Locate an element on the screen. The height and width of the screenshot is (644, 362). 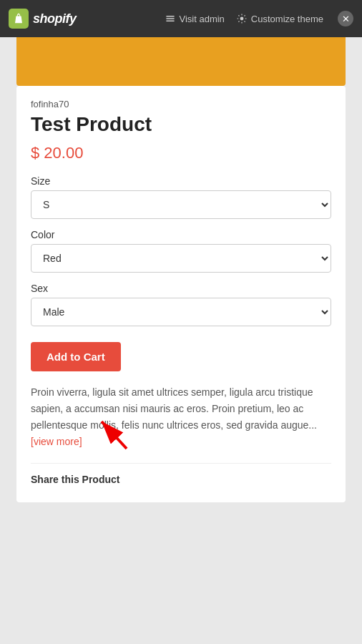
shopify-bag-icon is located at coordinates (19, 19).